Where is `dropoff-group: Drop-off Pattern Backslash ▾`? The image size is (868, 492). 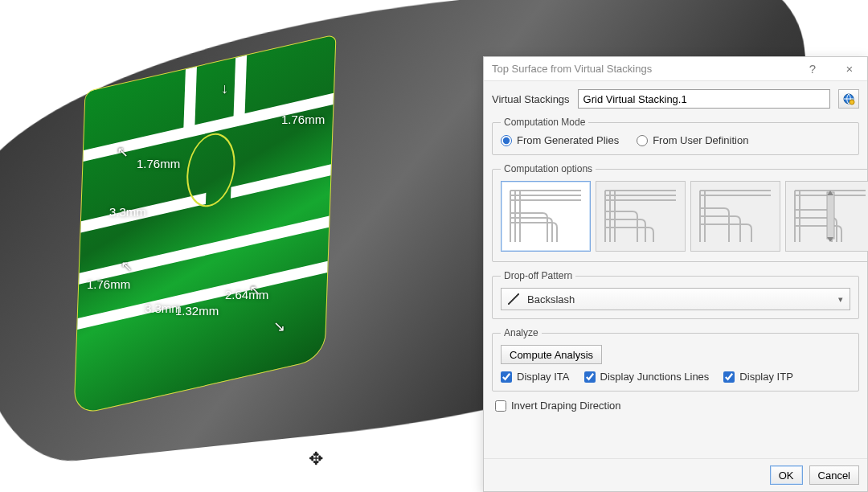 dropoff-group: Drop-off Pattern Backslash ▾ is located at coordinates (675, 294).